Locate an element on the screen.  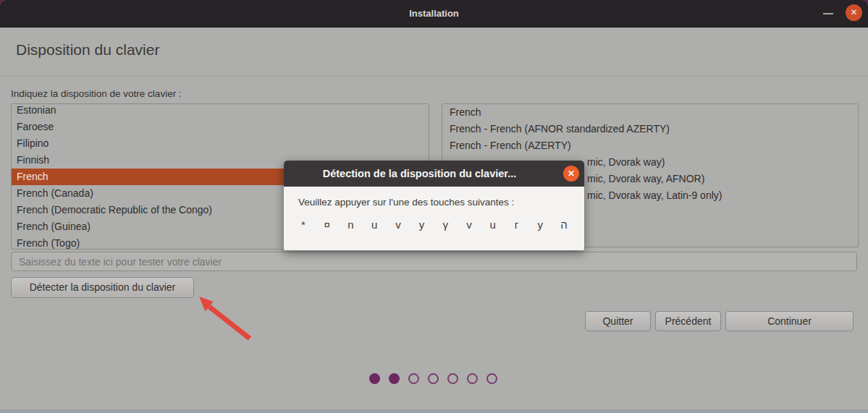
keyboard-detection-dialog: Détection de la disposition du clavier..… is located at coordinates (434, 205).